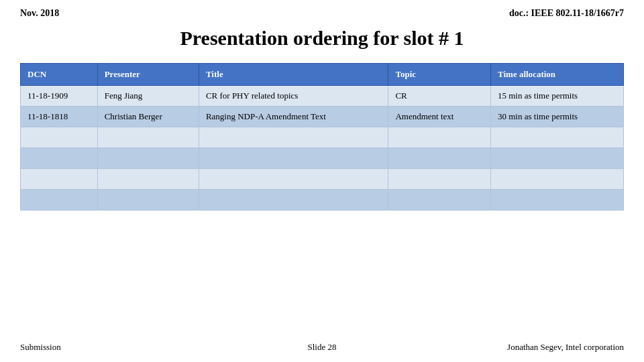 The image size is (644, 362). I want to click on table-row: 11-18-1818Christian BergerRanging NDP-A …, so click(322, 117).